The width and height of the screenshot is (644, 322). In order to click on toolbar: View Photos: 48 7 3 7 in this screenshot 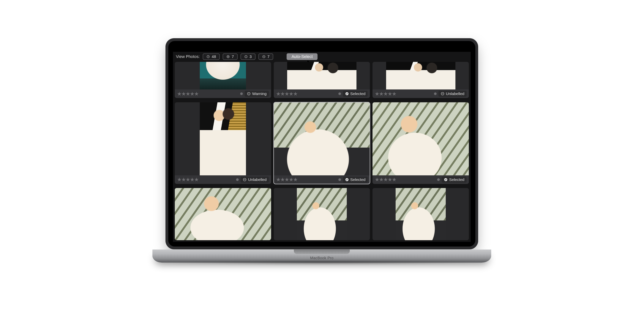, I will do `click(322, 57)`.